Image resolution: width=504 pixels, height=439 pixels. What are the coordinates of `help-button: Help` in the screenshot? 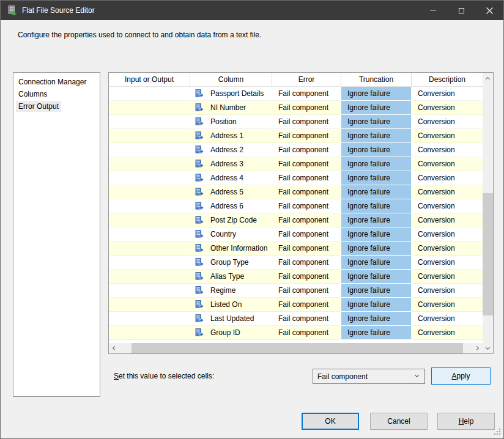 It's located at (466, 421).